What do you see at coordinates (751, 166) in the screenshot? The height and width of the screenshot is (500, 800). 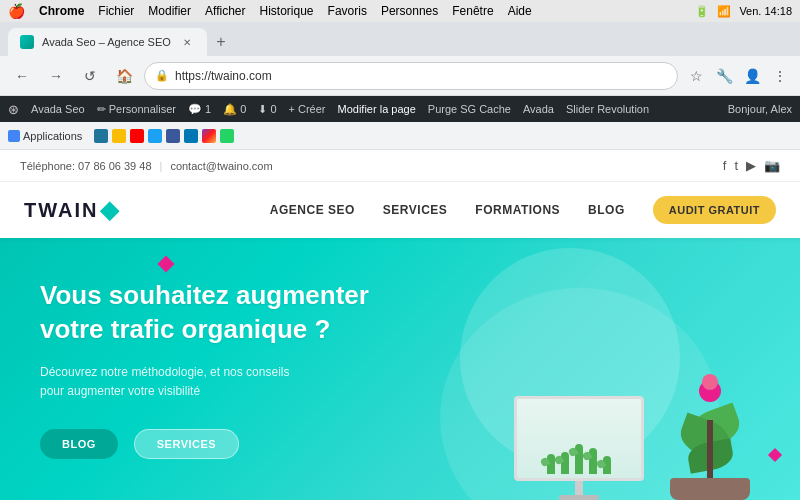 I see `youtube-icon: ▶` at bounding box center [751, 166].